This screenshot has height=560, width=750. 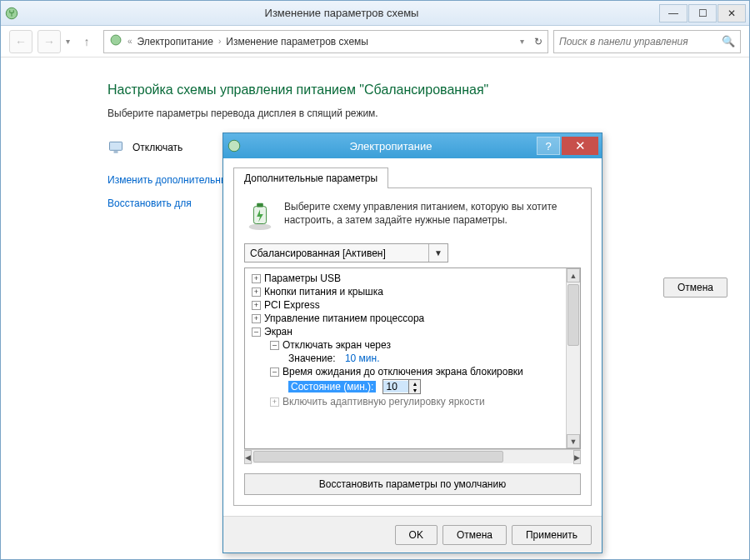 I want to click on search-icon: 🔍, so click(x=728, y=42).